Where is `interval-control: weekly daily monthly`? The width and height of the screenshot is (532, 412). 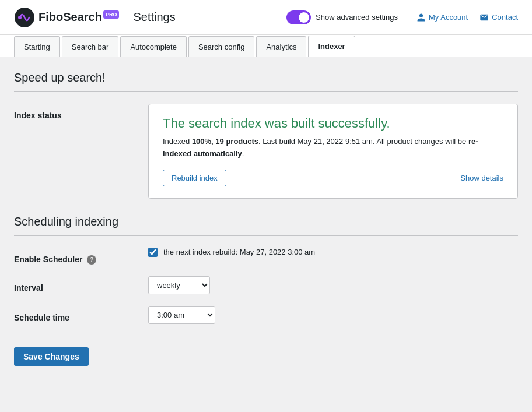
interval-control: weekly daily monthly is located at coordinates (333, 286).